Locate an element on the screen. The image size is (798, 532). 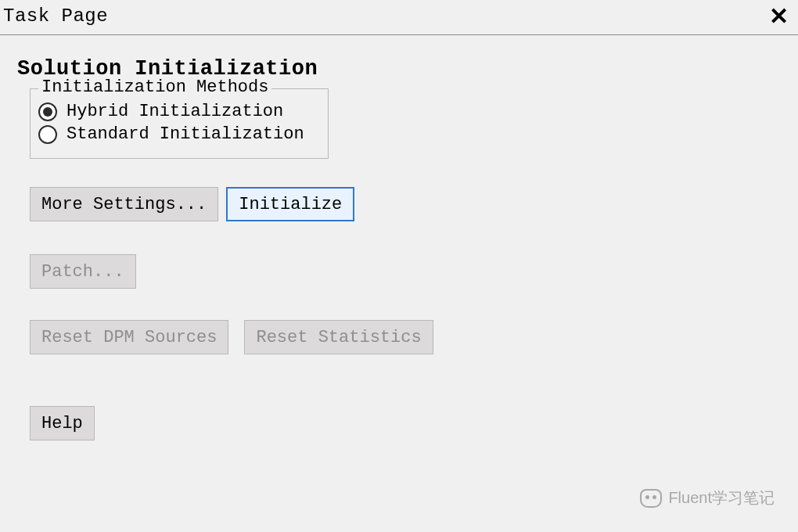
radio-standard-initialization: Standard Initialization is located at coordinates (179, 135).